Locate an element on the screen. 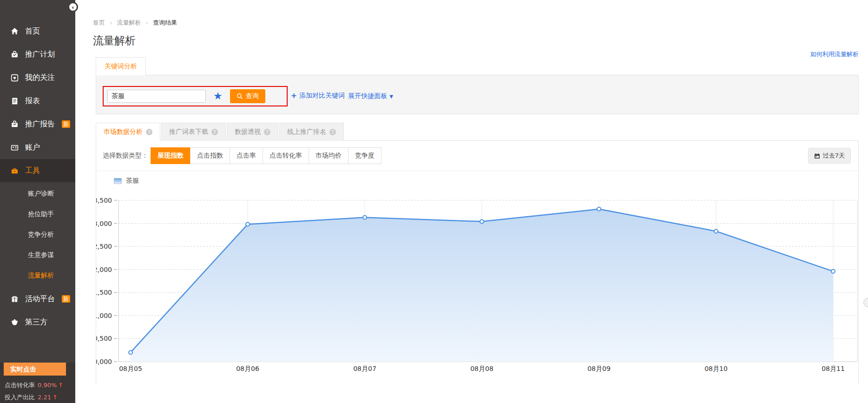  svg-text: 10,500 is located at coordinates (104, 338).